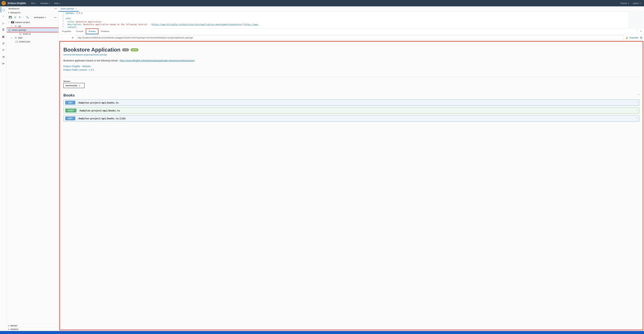  Describe the element at coordinates (40, 17) in the screenshot. I see `workspace-selector: workspace▾` at that location.